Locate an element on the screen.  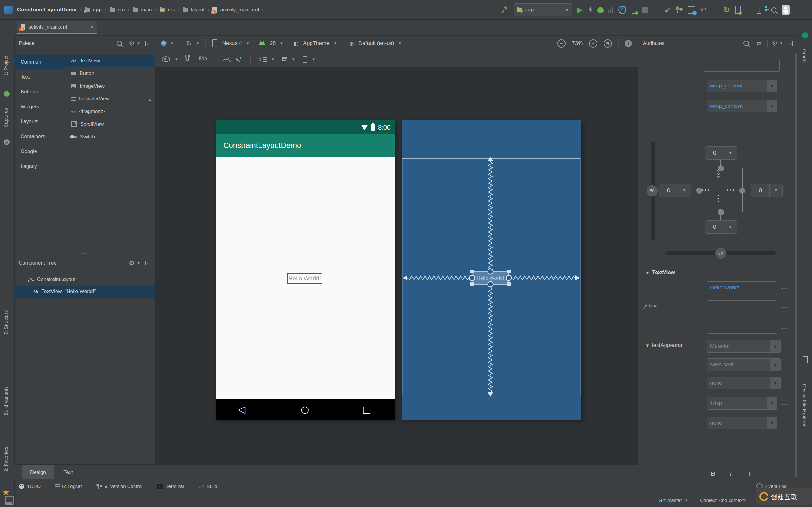
context-widget: Context: <no context> is located at coordinates (723, 500).